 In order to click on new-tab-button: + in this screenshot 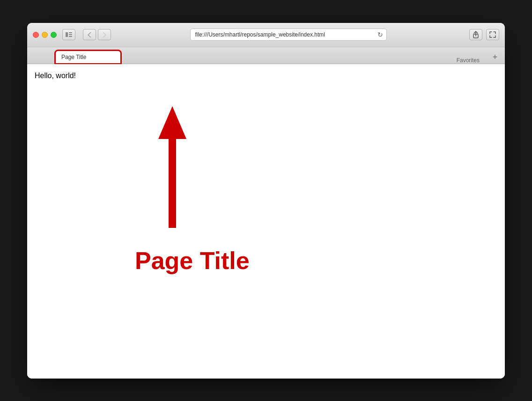, I will do `click(495, 58)`.